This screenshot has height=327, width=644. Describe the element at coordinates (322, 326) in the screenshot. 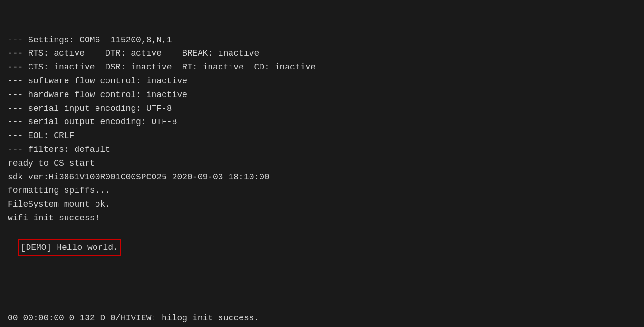

I see `log-line: 00 00:00:00 0 132 D 0/HIVIEW: log limit …` at that location.